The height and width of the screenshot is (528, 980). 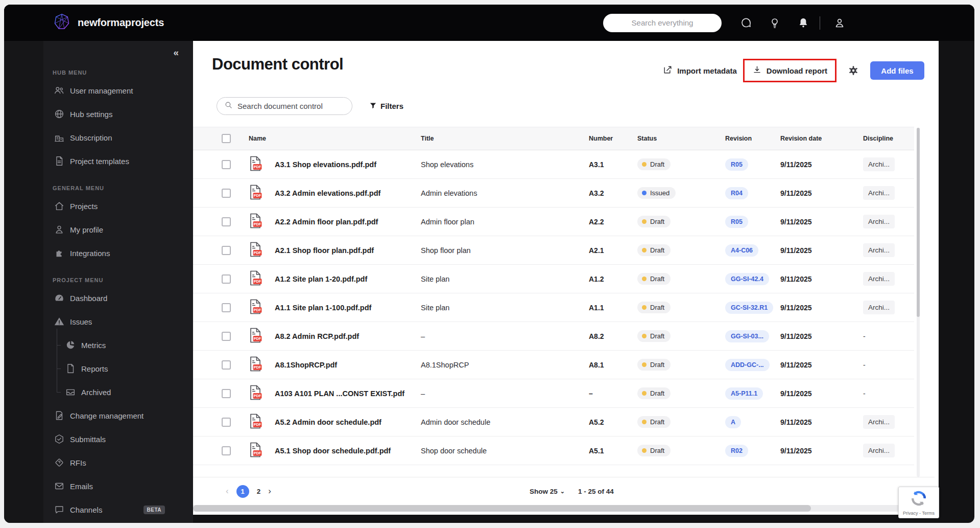 What do you see at coordinates (554, 451) in the screenshot?
I see `table-row: PDF A5.1 Shop door schedule.pdf.pdf Shop…` at bounding box center [554, 451].